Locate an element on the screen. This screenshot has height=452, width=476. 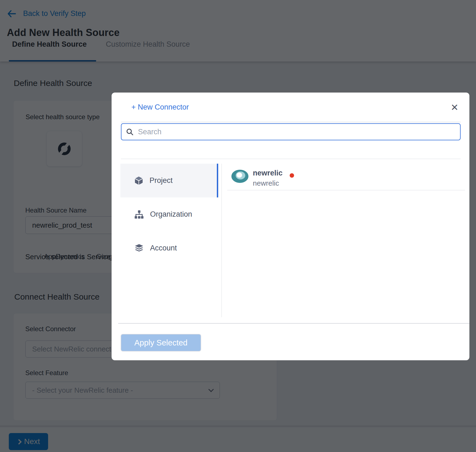
connector-row-divider is located at coordinates (346, 190).